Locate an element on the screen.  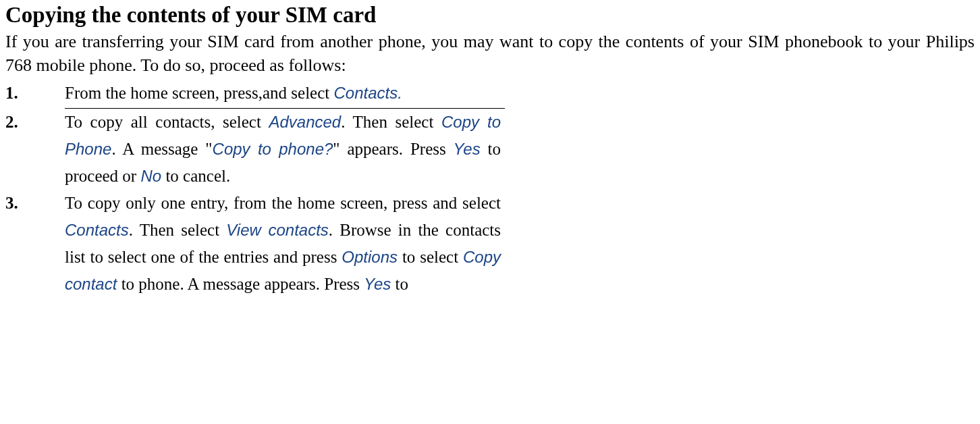
step-1: 1. From the home screen, press,and selec… is located at coordinates (255, 95).